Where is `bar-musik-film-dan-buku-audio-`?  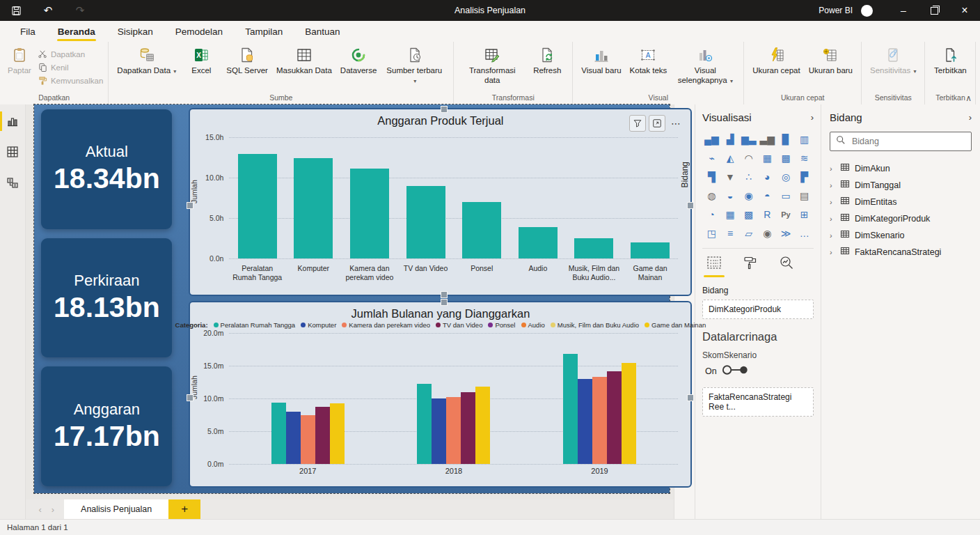 bar-musik-film-dan-buku-audio- is located at coordinates (594, 248).